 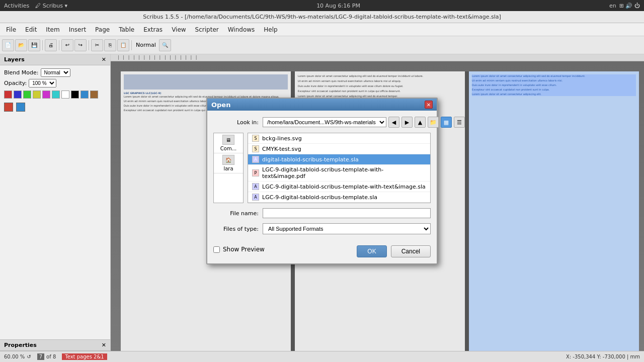 I want to click on file-browser: 🖥 Com... 🏠 lara S bckg-lines.svg, so click(x=322, y=168).